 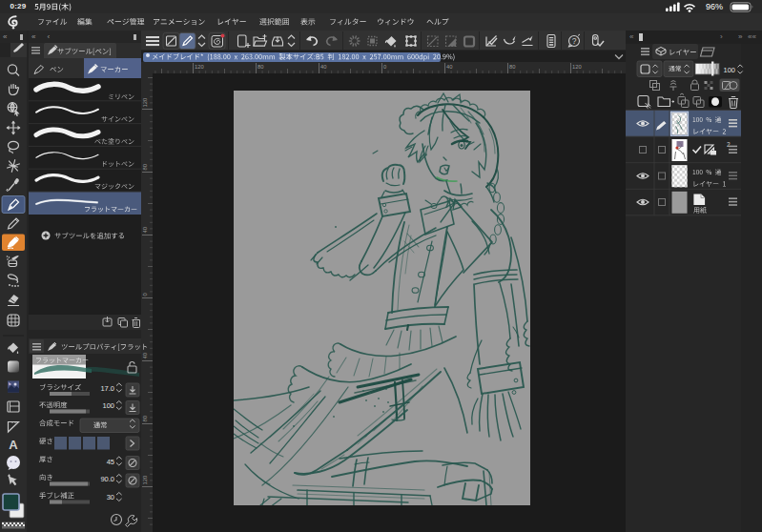 What do you see at coordinates (107, 389) in the screenshot?
I see `svg-text: 17.0` at bounding box center [107, 389].